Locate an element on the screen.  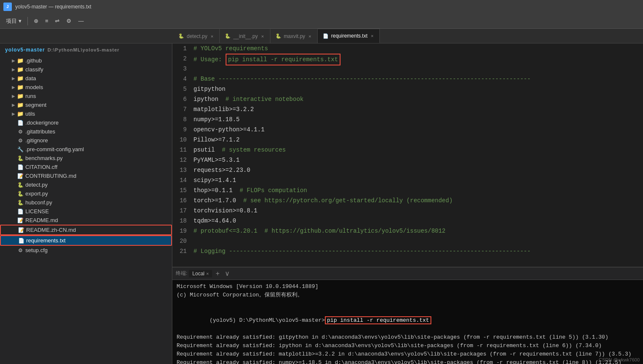
file-icon: ⚙ is located at coordinates (20, 132).